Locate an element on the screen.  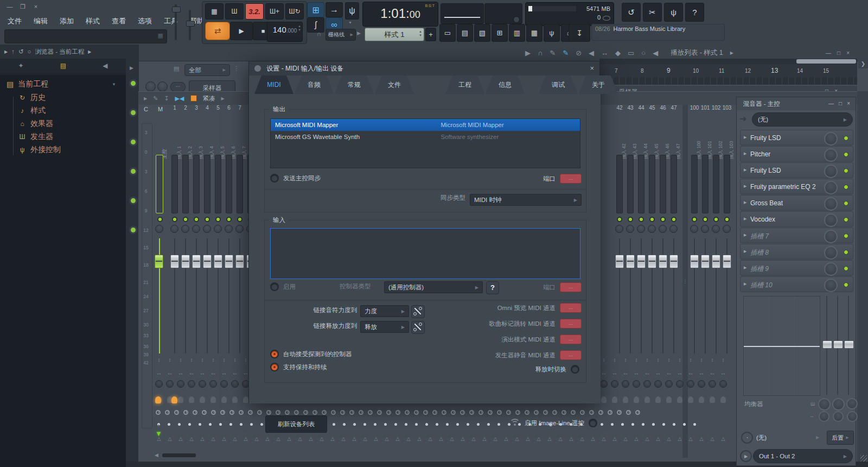
dialog-titlebar: 设置 - MIDI 输入/输出 设备 × is located at coordinates (424, 68).